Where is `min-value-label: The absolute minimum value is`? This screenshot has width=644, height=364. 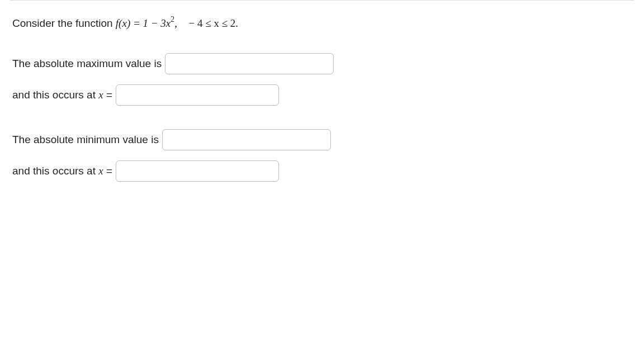
min-value-label: The absolute minimum value is is located at coordinates (86, 140).